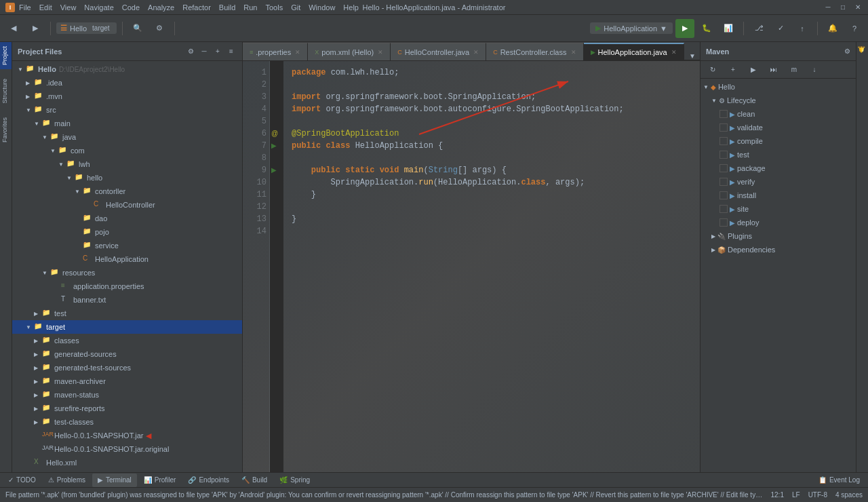  Describe the element at coordinates (298, 52) in the screenshot. I see `tab-close-properties: ✕` at that location.